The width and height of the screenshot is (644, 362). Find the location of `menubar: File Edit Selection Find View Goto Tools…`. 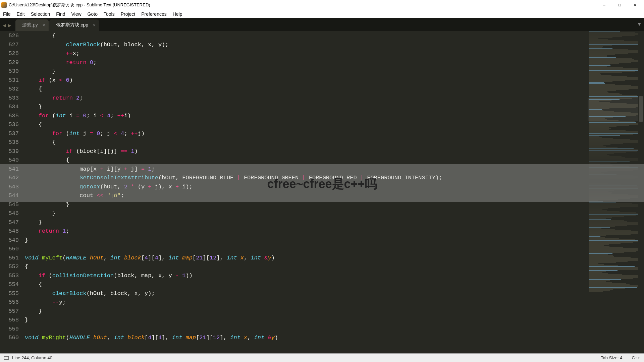

menubar: File Edit Selection Find View Goto Tools… is located at coordinates (322, 14).